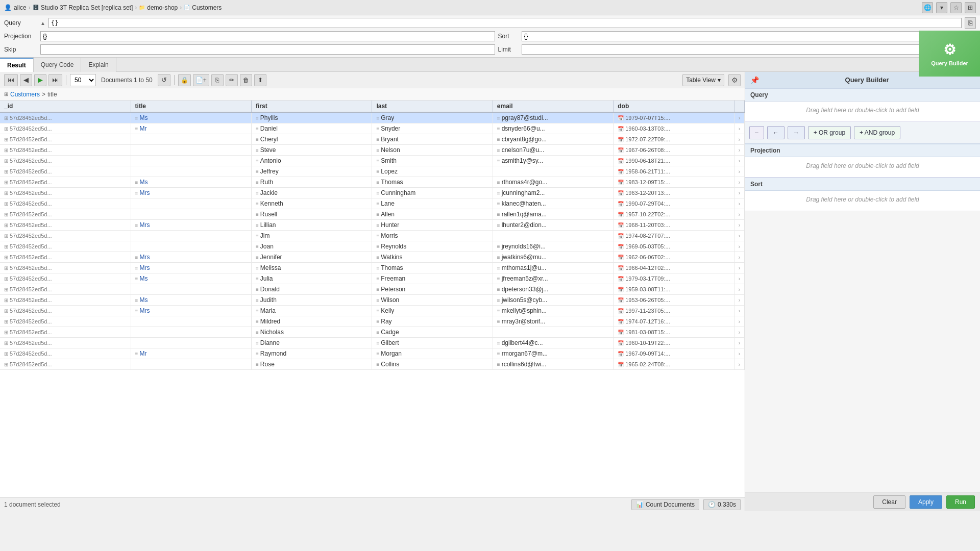 The height and width of the screenshot is (551, 980). What do you see at coordinates (674, 106) in the screenshot?
I see `col-header-dob: dob` at bounding box center [674, 106].